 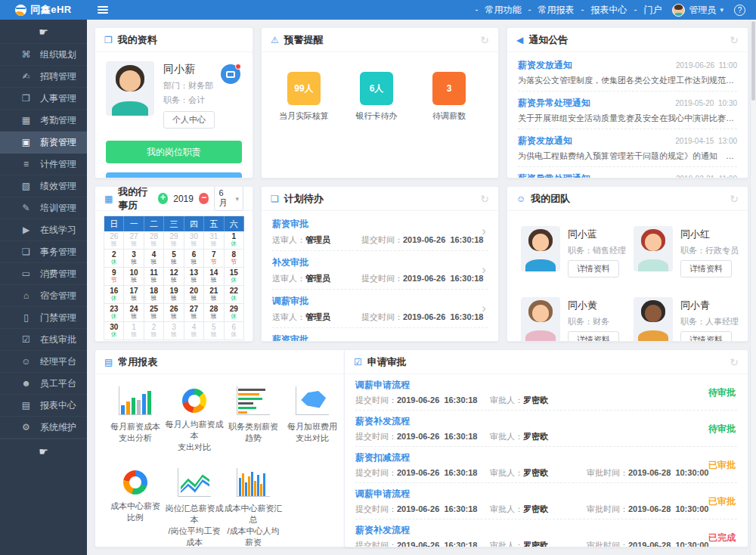 I want to click on calendar-day-cell: 9 节, so click(x=114, y=277).